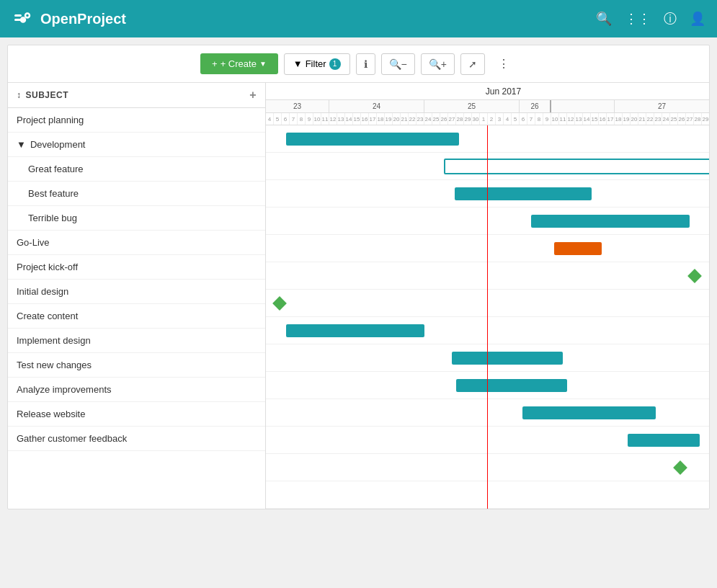 The image size is (717, 588). I want to click on week-24: 24, so click(377, 107).